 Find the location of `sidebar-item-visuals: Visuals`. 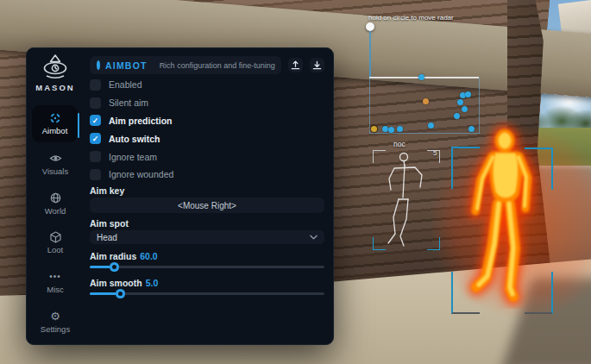

sidebar-item-visuals: Visuals is located at coordinates (55, 164).